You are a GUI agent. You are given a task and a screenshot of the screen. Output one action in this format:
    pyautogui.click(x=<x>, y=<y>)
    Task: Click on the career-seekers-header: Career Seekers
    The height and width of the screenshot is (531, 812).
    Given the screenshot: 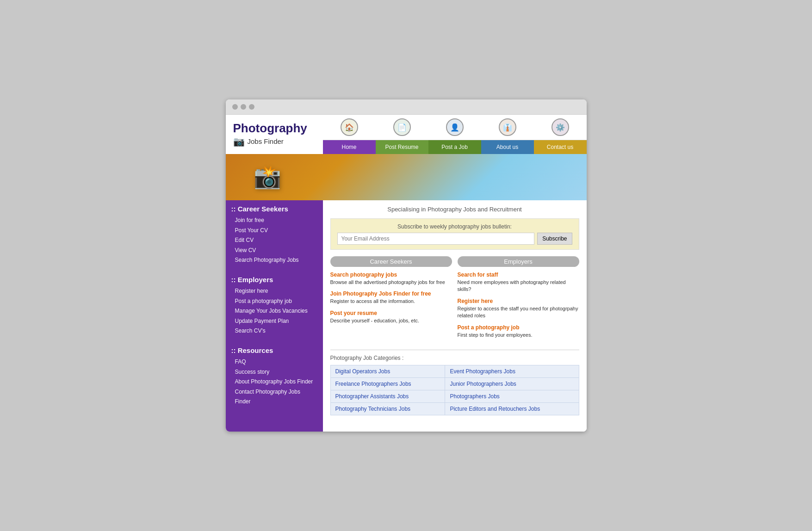 What is the action you would take?
    pyautogui.click(x=391, y=262)
    